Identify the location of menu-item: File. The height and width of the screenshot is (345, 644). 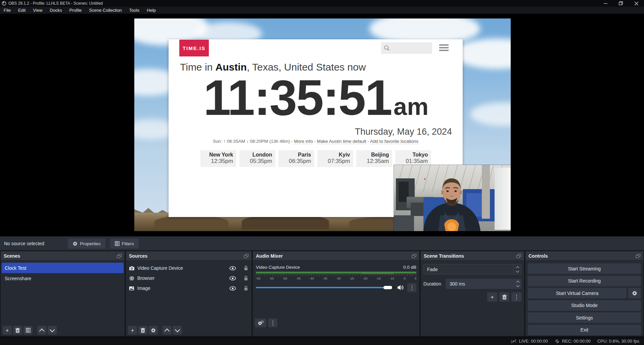
(7, 10).